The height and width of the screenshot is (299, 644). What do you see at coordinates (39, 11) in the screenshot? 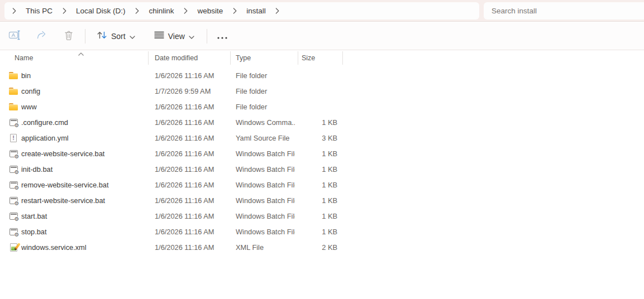
I see `breadcrumb-item: This PC` at bounding box center [39, 11].